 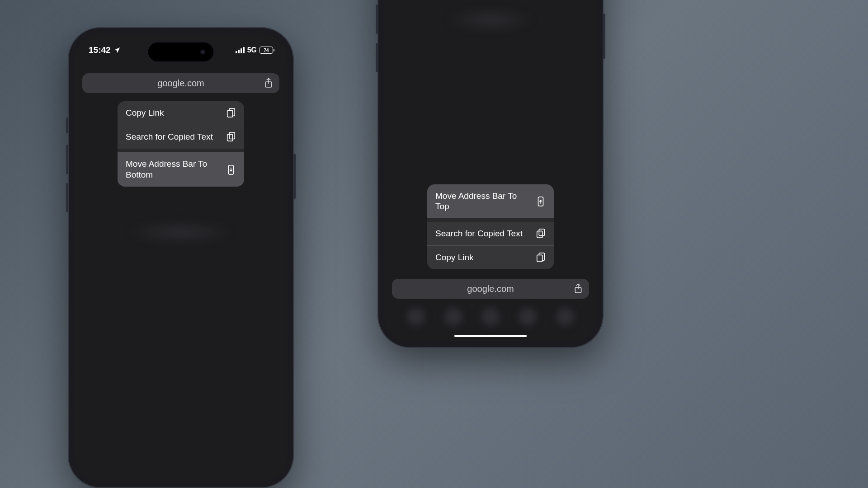 What do you see at coordinates (481, 202) in the screenshot?
I see `menu-item-label: Move Address Bar To Top` at bounding box center [481, 202].